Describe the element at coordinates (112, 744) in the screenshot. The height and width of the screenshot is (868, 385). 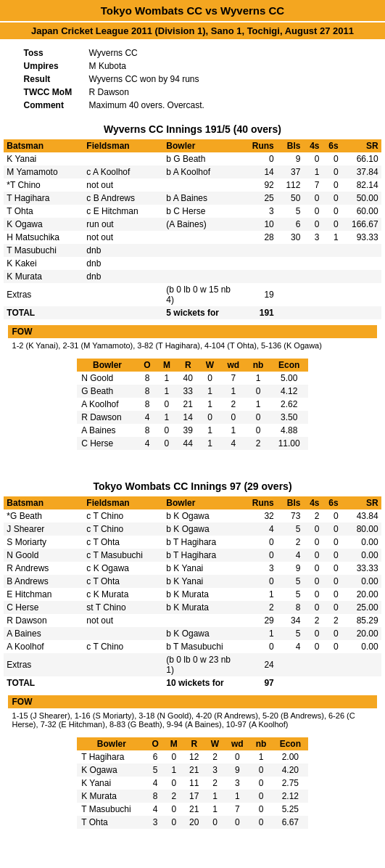
I see `bowl2-col-bowler: Bowler` at that location.